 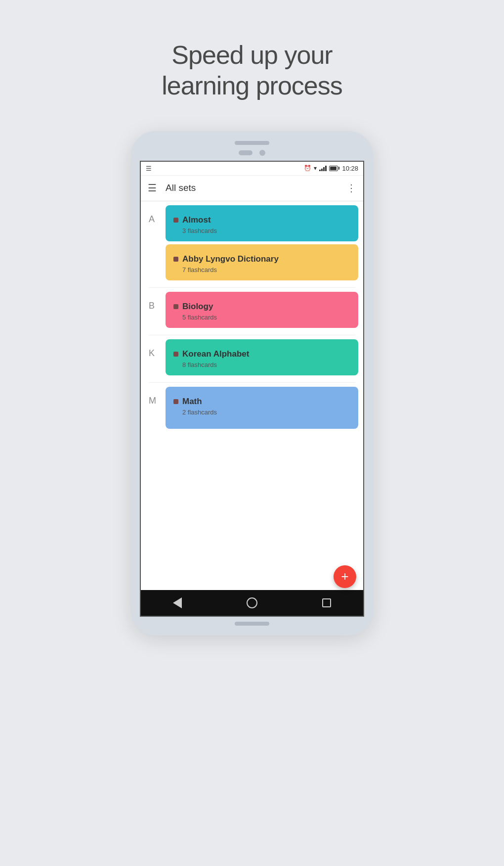 What do you see at coordinates (262, 354) in the screenshot?
I see `card-korean-title: Korean Alphabet` at bounding box center [262, 354].